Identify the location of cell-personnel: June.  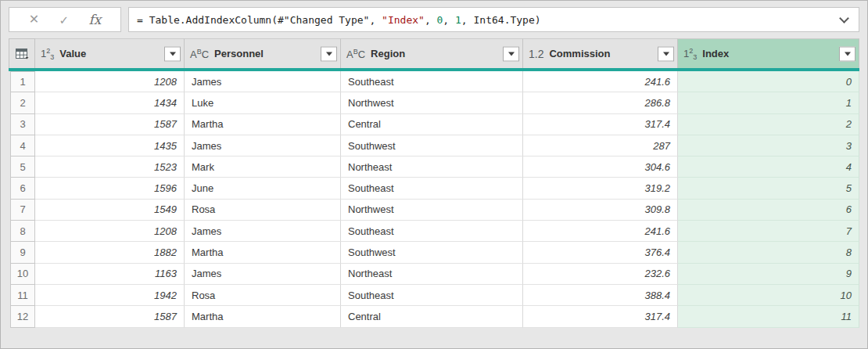
(263, 188).